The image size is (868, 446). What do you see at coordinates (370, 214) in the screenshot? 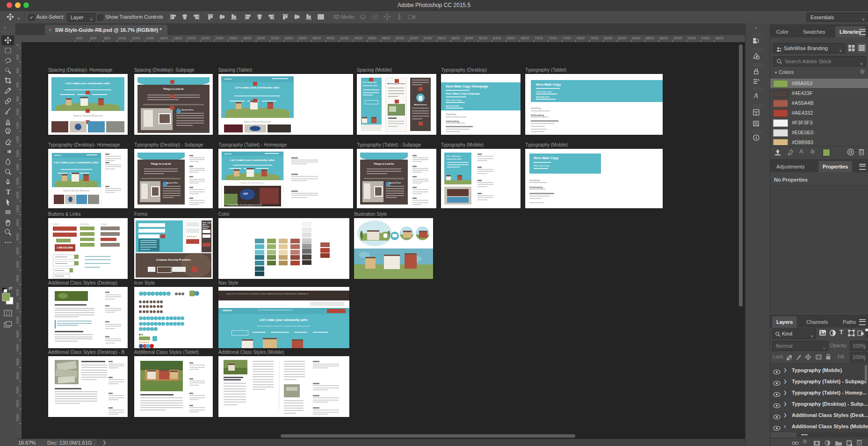
I see `artboard-label: Illustration Style` at bounding box center [370, 214].